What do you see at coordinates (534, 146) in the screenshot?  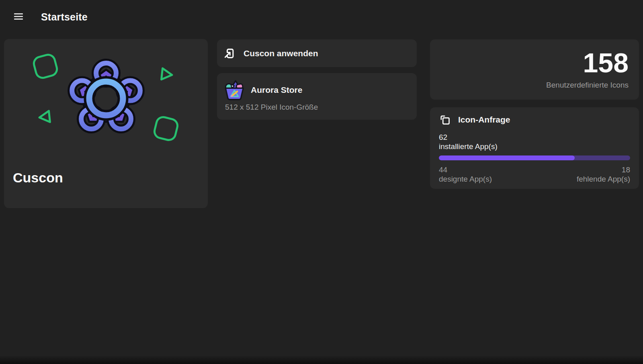 I see `installed-apps-label: installierte App(s)` at bounding box center [534, 146].